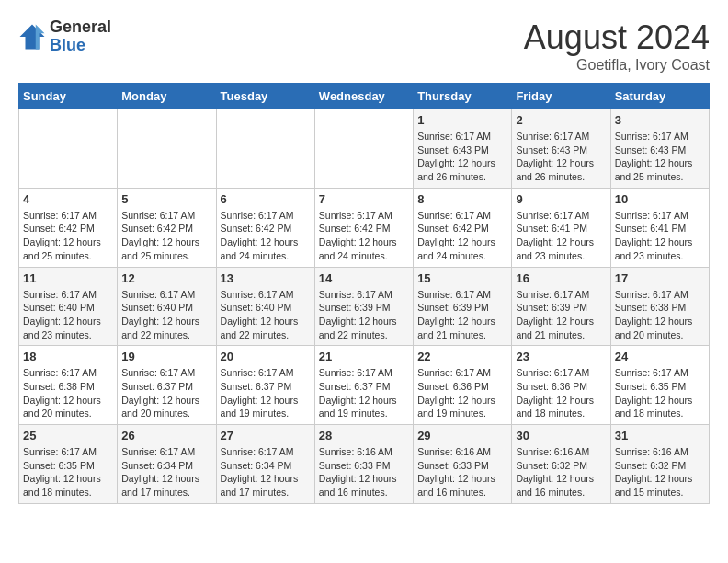  Describe the element at coordinates (561, 149) in the screenshot. I see `calendar-cell: 2Sunrise: 6:17 AMSunset: 6:43 PMDaylight…` at that location.